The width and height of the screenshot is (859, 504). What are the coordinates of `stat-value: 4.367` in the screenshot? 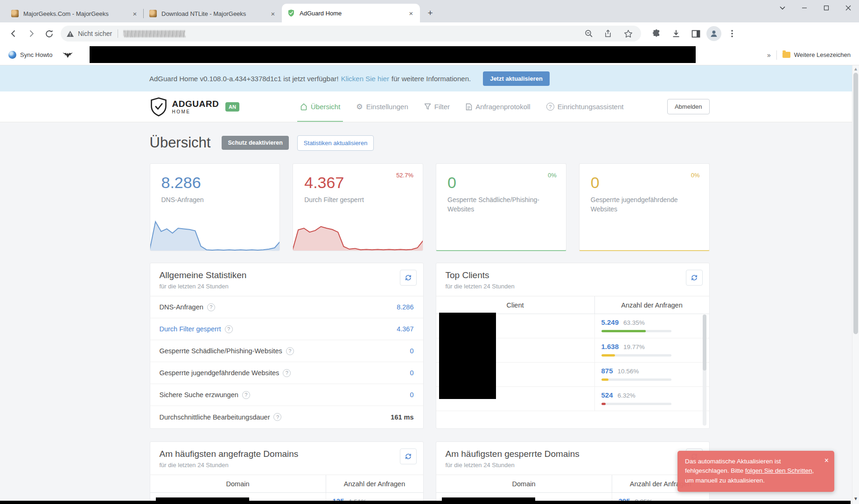 It's located at (405, 329).